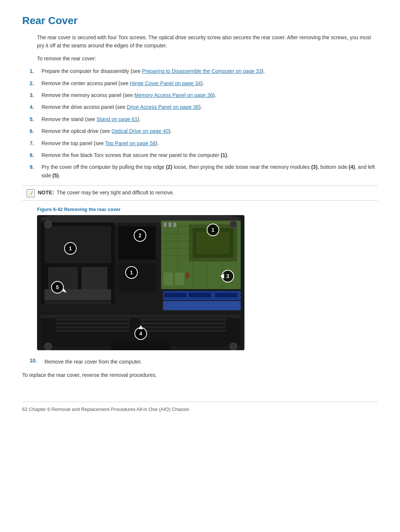 Image resolution: width=400 pixels, height=532 pixels. I want to click on step-3: 3. Remove the memory access panel (see M…, so click(204, 95).